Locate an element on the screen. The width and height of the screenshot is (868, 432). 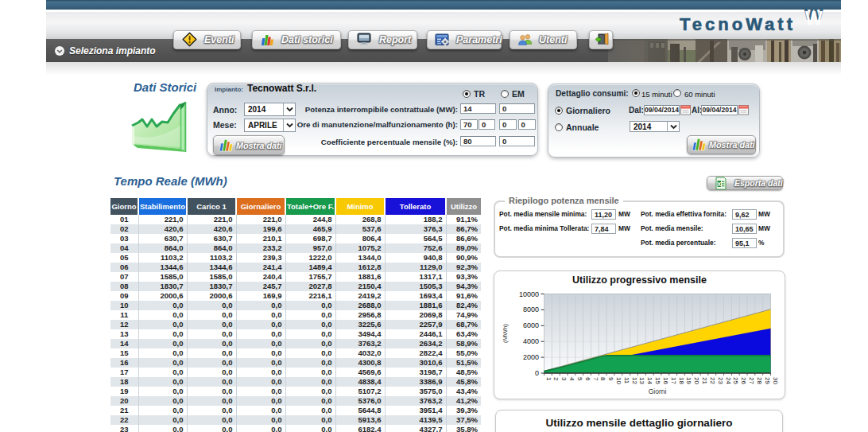
svg-text: 9 is located at coordinates (610, 379).